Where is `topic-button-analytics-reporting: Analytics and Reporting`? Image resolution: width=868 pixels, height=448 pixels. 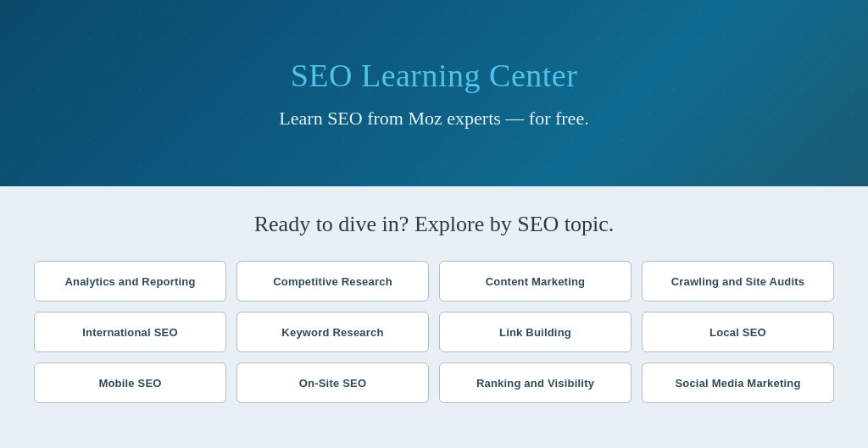 topic-button-analytics-reporting: Analytics and Reporting is located at coordinates (131, 281).